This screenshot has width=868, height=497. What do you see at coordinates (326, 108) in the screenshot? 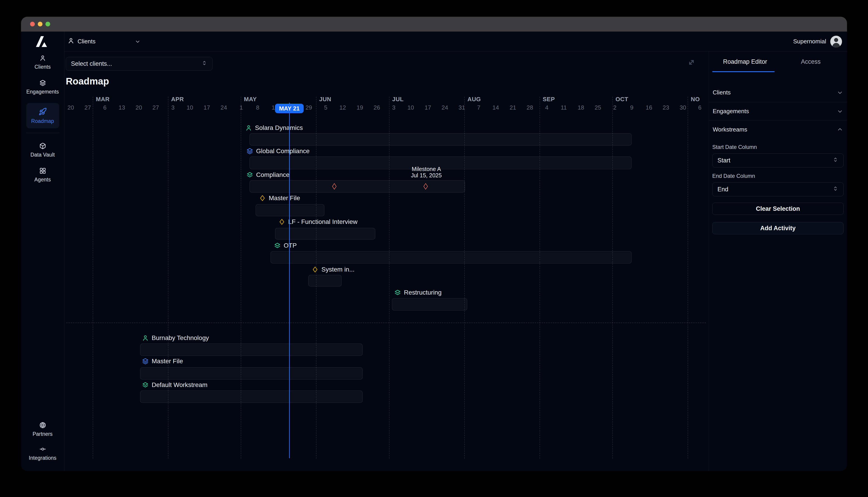
I see `timeline-tick: 5` at bounding box center [326, 108].